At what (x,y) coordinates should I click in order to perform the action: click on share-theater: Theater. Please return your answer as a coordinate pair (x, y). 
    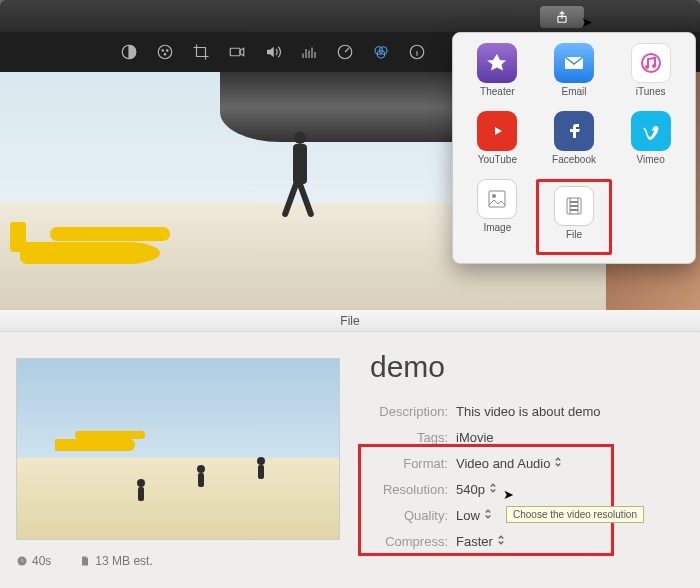
    Looking at the image, I should click on (498, 74).